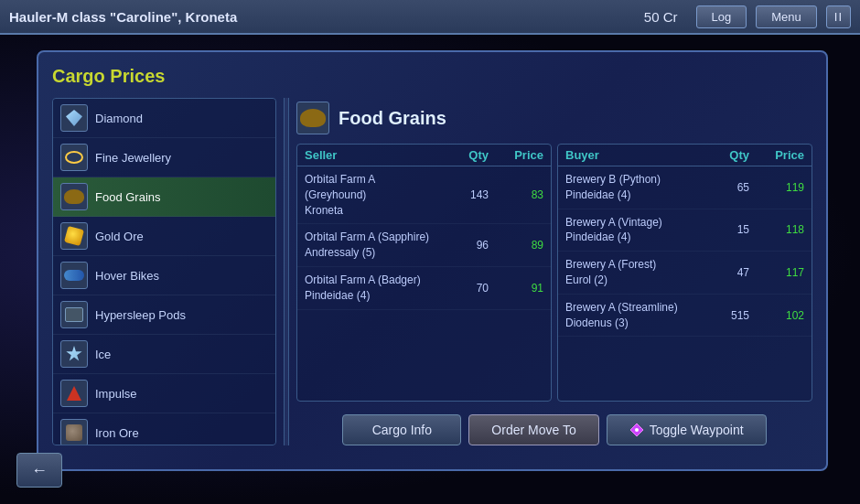 The height and width of the screenshot is (504, 860). Describe the element at coordinates (74, 354) in the screenshot. I see `cargo-item-icon-ice` at that location.